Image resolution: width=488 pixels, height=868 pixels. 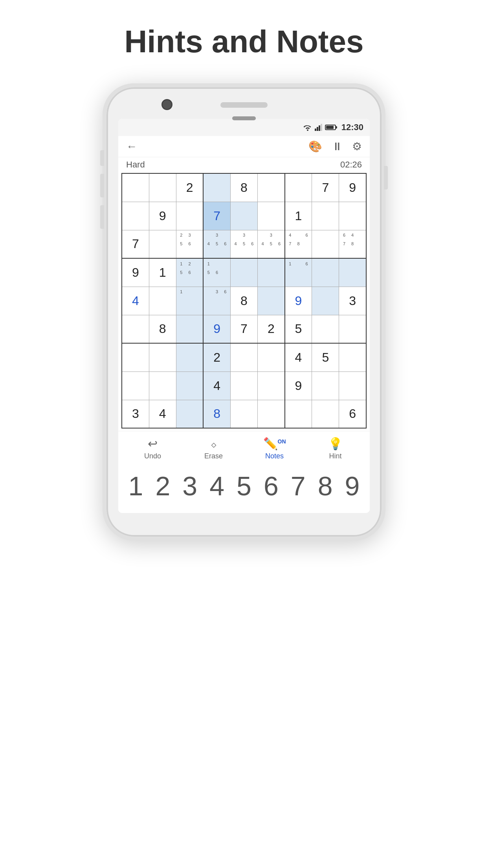 What do you see at coordinates (217, 272) in the screenshot?
I see `cell-3-3: 156` at bounding box center [217, 272].